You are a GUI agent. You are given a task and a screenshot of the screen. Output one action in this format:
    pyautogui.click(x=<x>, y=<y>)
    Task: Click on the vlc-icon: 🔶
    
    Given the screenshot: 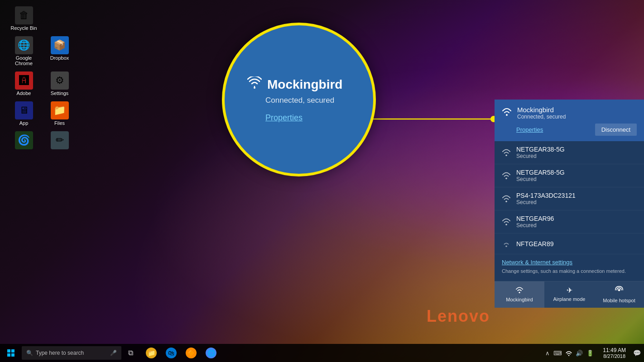 What is the action you would take?
    pyautogui.click(x=191, y=353)
    